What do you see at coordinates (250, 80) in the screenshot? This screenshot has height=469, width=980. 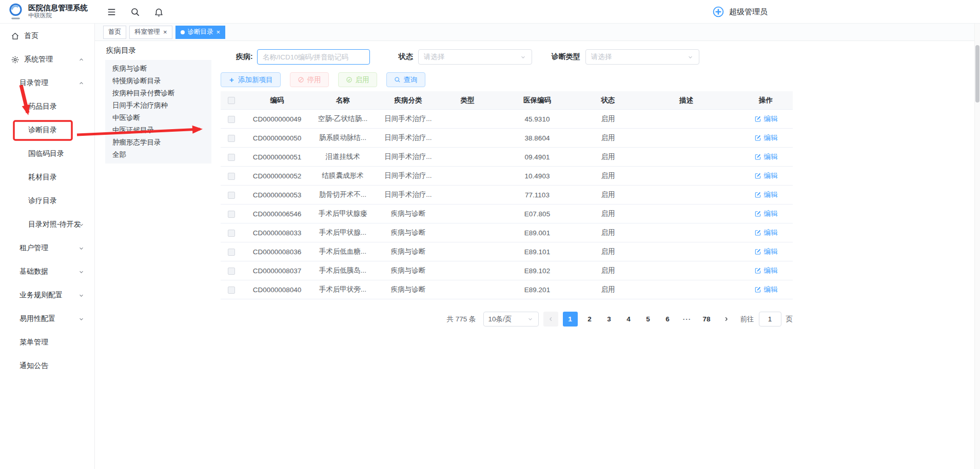 I see `add-item-button: + 添加新项目` at bounding box center [250, 80].